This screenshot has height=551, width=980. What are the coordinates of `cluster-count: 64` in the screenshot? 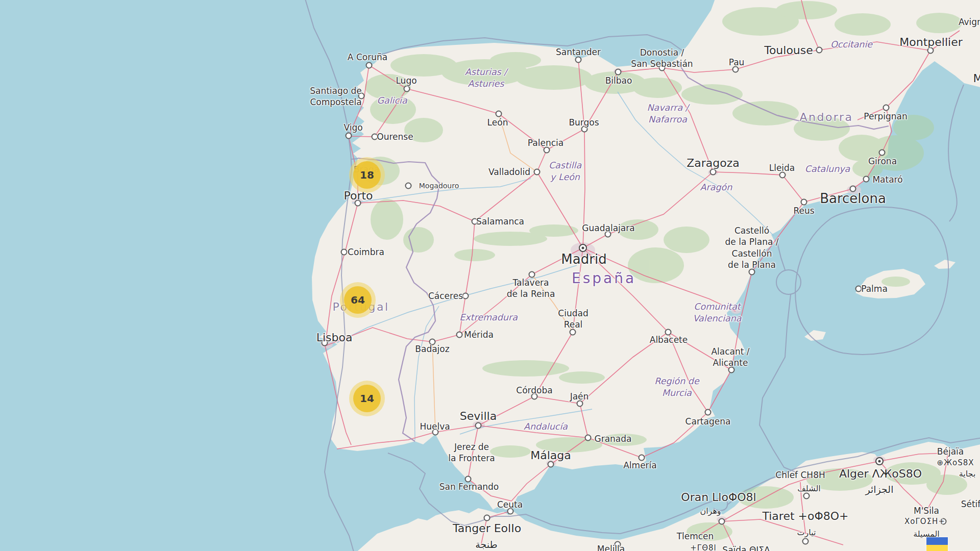 It's located at (358, 300).